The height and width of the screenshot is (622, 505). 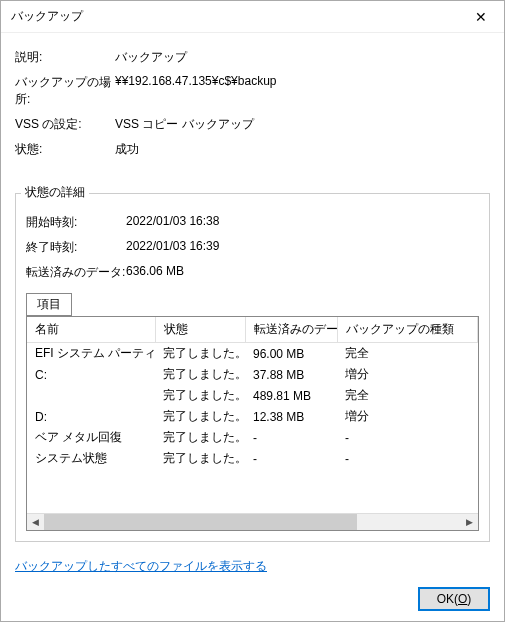 What do you see at coordinates (454, 599) in the screenshot?
I see `ok-button-label: OK(O)` at bounding box center [454, 599].